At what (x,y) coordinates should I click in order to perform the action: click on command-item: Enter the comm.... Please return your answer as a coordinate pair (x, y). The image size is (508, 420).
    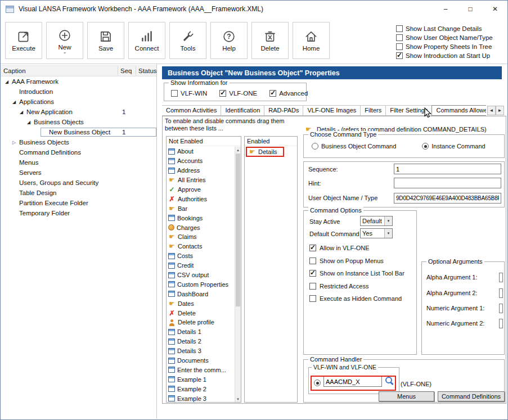
    Looking at the image, I should click on (200, 370).